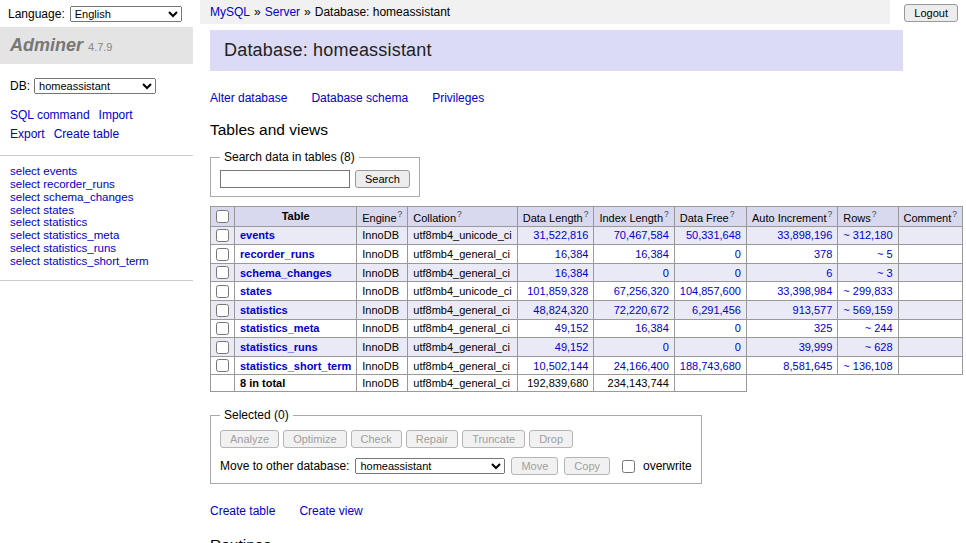  What do you see at coordinates (816, 347) in the screenshot?
I see `auto-increment-link: 39,999` at bounding box center [816, 347].